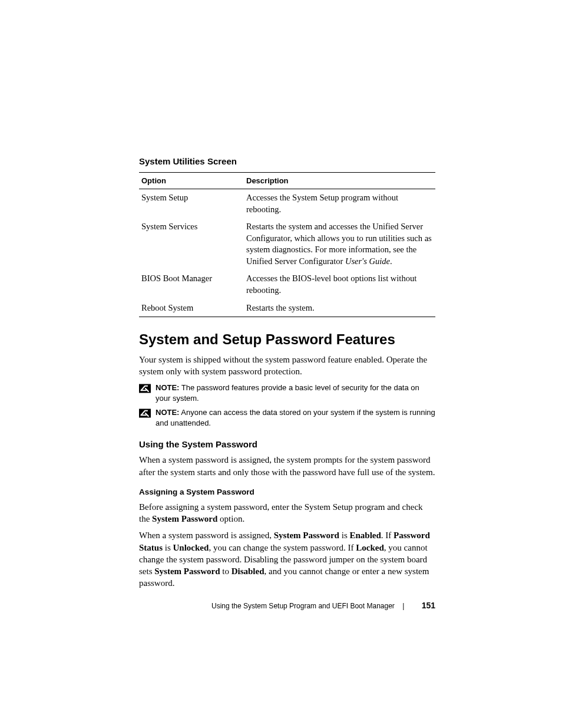  Describe the element at coordinates (429, 605) in the screenshot. I see `page-number: 151` at that location.